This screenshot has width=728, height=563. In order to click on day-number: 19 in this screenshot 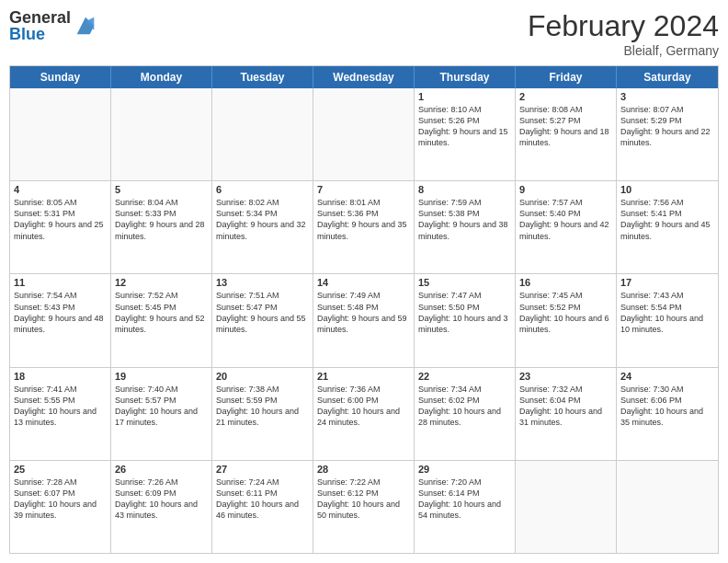, I will do `click(162, 376)`.